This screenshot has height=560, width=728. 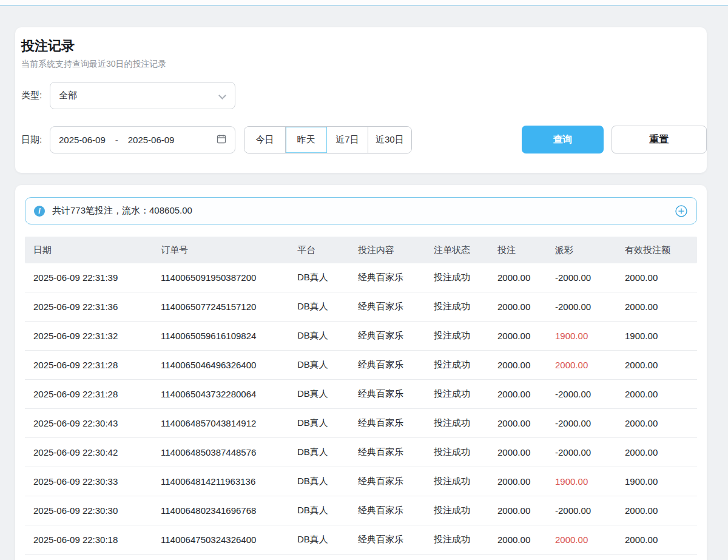 I want to click on table-row: 2025-06-09 22:30:42 1140064850387448576 …, so click(x=361, y=453).